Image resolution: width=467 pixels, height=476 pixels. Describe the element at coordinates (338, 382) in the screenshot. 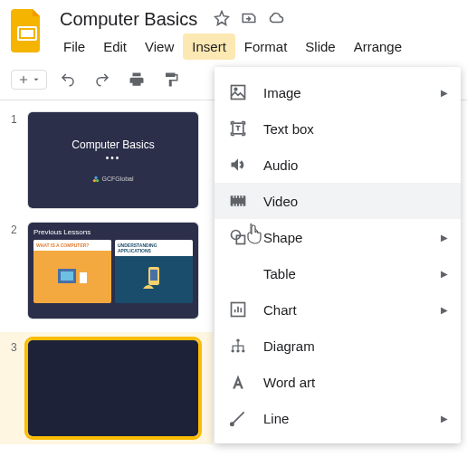

I see `insert-wordart: Word art` at that location.